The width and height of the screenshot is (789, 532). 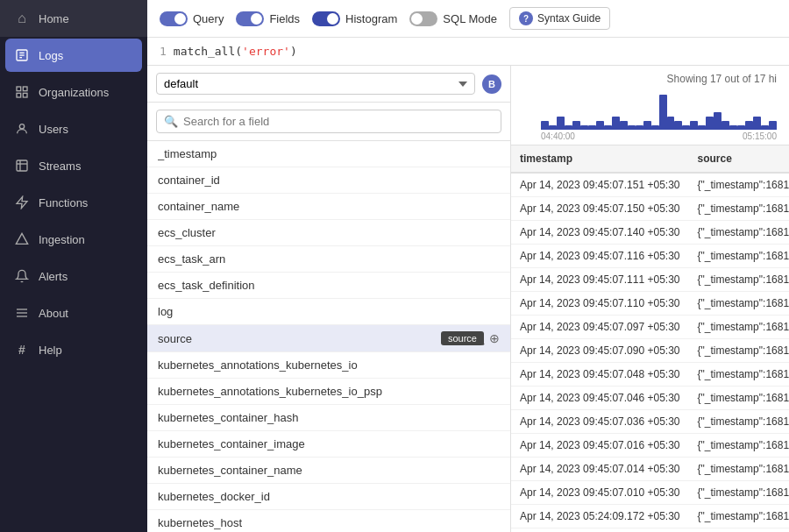 I want to click on default-select: default, so click(x=316, y=84).